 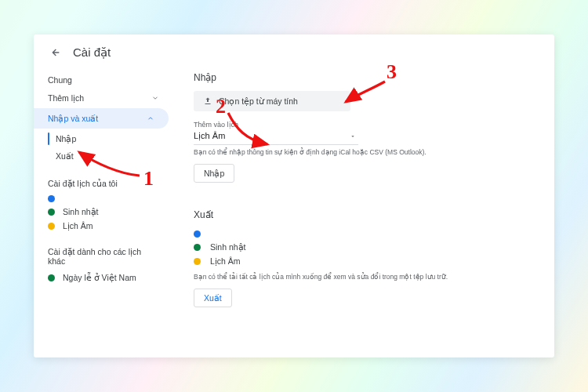 What do you see at coordinates (364, 78) in the screenshot?
I see `section-title-import: Nhập` at bounding box center [364, 78].